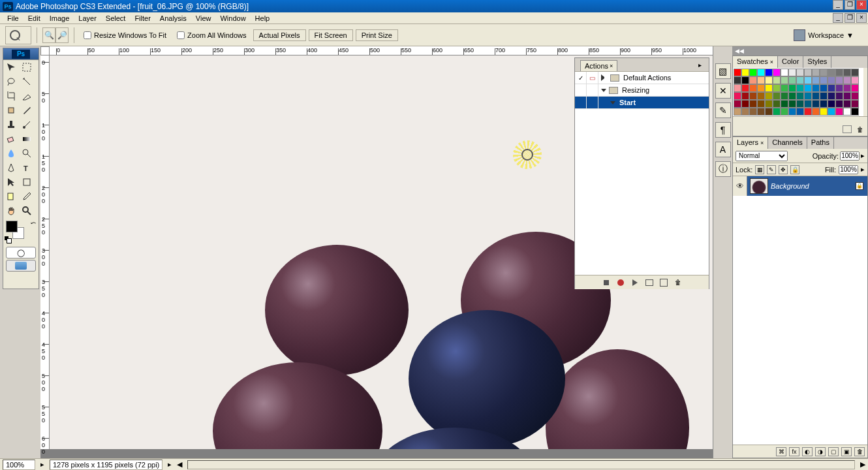 The width and height of the screenshot is (868, 470). Describe the element at coordinates (723, 91) in the screenshot. I see `histogram-icon: ✕` at that location.